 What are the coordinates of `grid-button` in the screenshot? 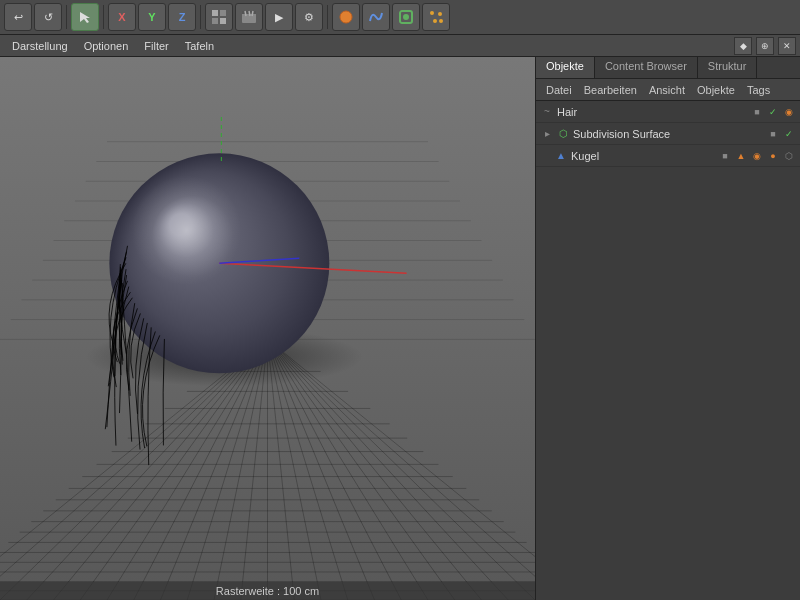 It's located at (219, 17).